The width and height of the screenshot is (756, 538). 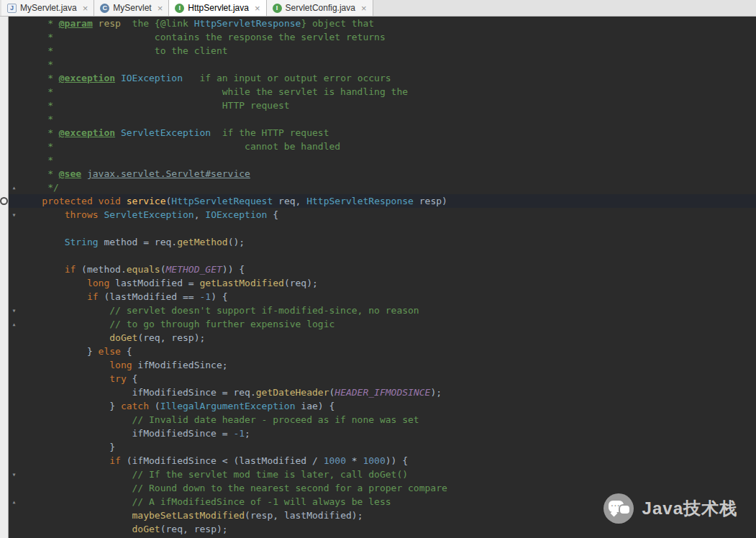 What do you see at coordinates (383, 378) in the screenshot?
I see `code-line: try {` at bounding box center [383, 378].